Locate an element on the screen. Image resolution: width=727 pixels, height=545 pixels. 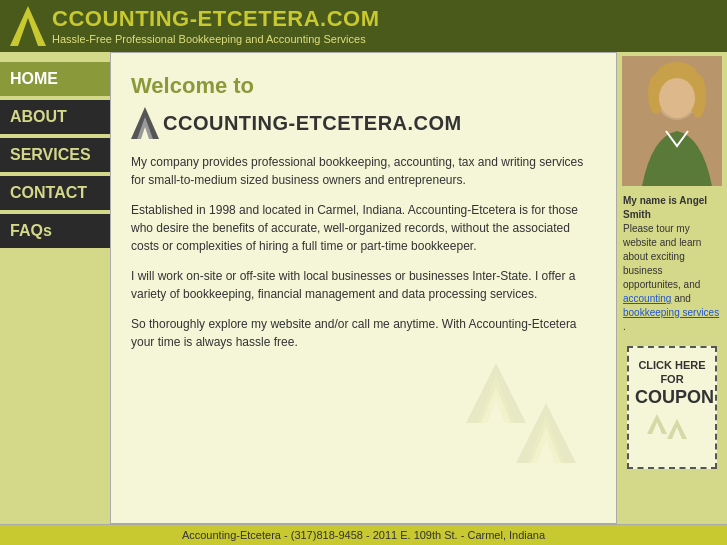
coupon-for: FOR is located at coordinates (672, 379).